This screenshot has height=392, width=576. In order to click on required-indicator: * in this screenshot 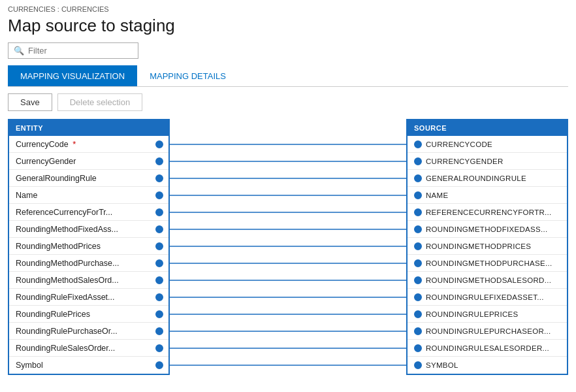, I will do `click(73, 144)`.